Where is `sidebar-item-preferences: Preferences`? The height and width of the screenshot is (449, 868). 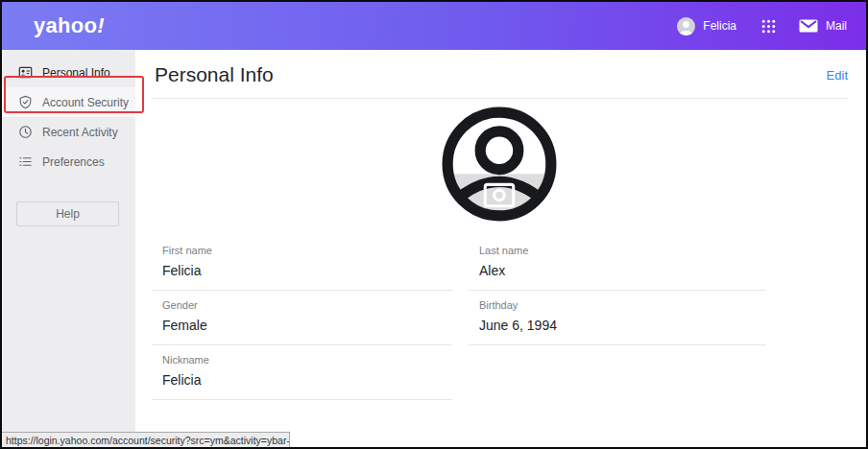
sidebar-item-preferences: Preferences is located at coordinates (69, 161).